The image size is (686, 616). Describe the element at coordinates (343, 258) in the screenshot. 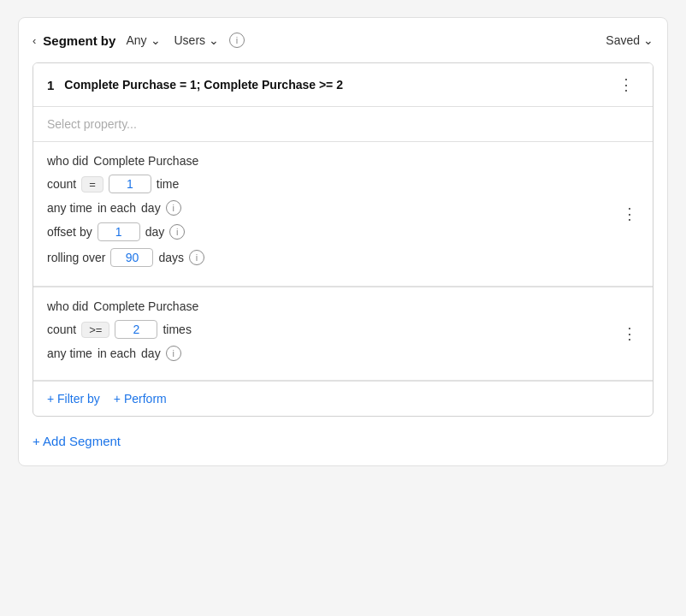

I see `rolling-row-1: rolling over 90 days i` at that location.